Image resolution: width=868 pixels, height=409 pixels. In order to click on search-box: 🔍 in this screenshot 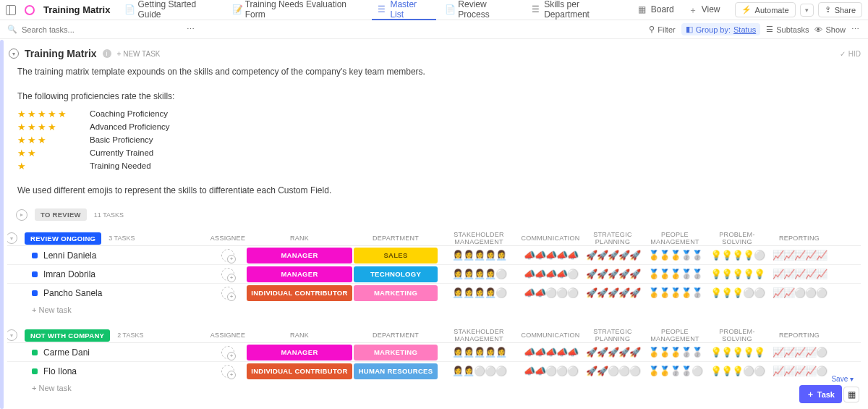, I will do `click(94, 29)`.